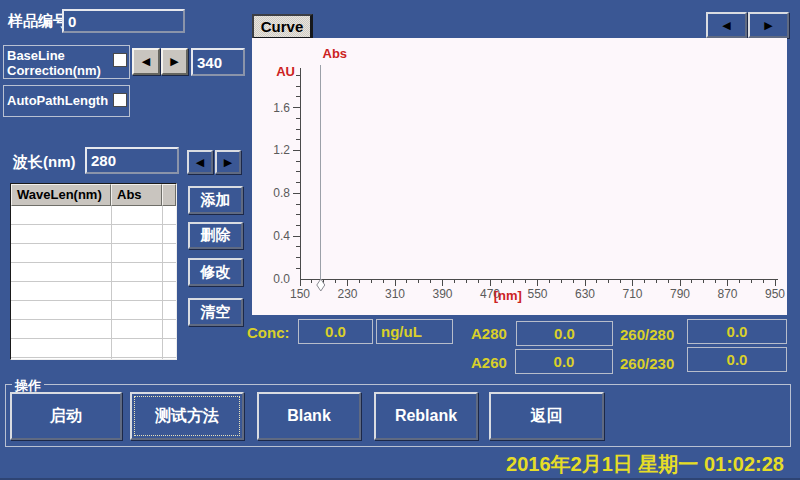 The image size is (800, 480). I want to click on ratio-260-280-label: 260/280, so click(647, 334).